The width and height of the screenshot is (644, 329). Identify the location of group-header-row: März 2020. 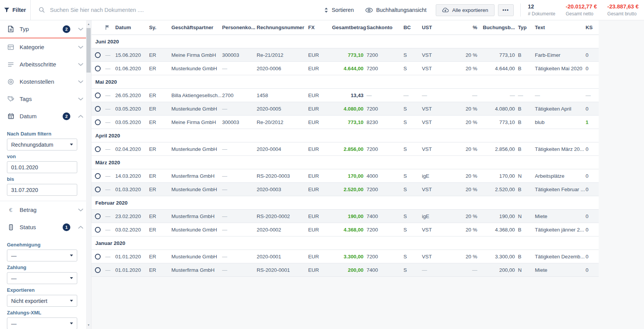
(345, 163).